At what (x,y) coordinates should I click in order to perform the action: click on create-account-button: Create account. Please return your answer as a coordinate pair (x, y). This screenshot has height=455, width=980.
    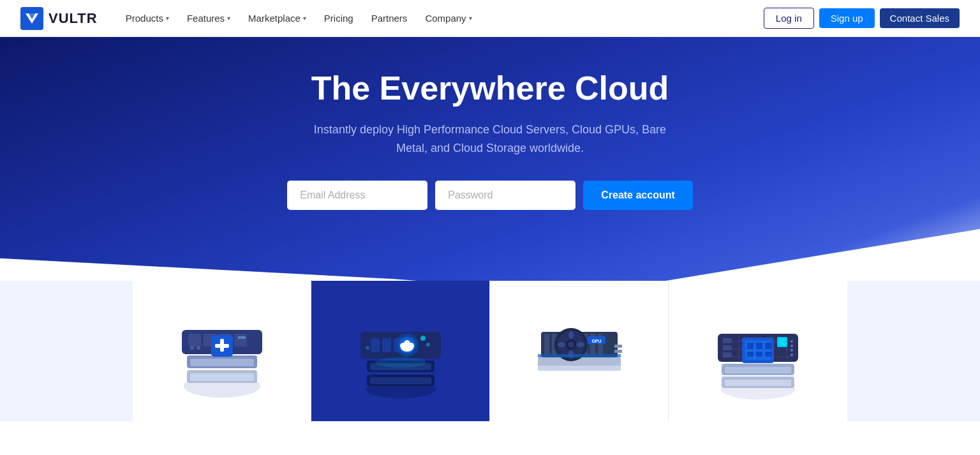
    Looking at the image, I should click on (638, 195).